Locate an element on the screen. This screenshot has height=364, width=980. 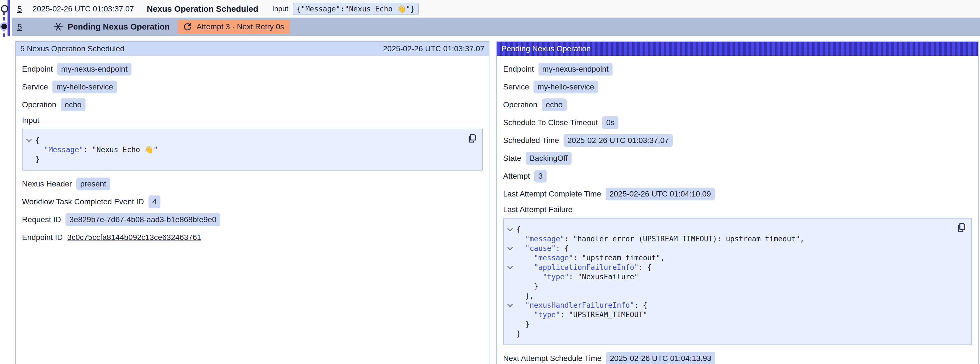
field-value-badge: 3e829b7e-7d67-4b08-aad3-b1e868bfe9e0 is located at coordinates (143, 220).